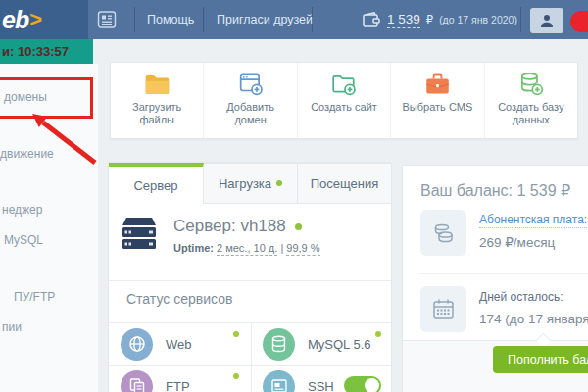 The height and width of the screenshot is (392, 588). I want to click on service-ftp: FTP, so click(180, 378).